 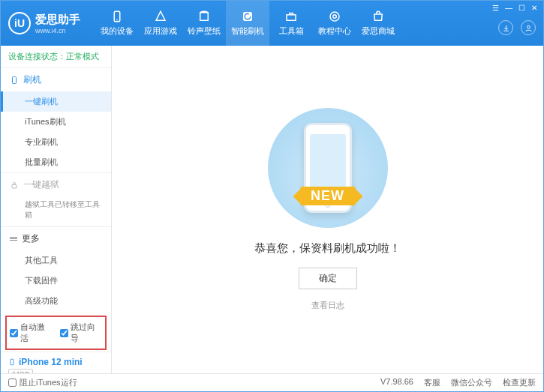 What do you see at coordinates (56, 301) in the screenshot?
I see `sidebar-item-advanced: 高级功能` at bounding box center [56, 301].